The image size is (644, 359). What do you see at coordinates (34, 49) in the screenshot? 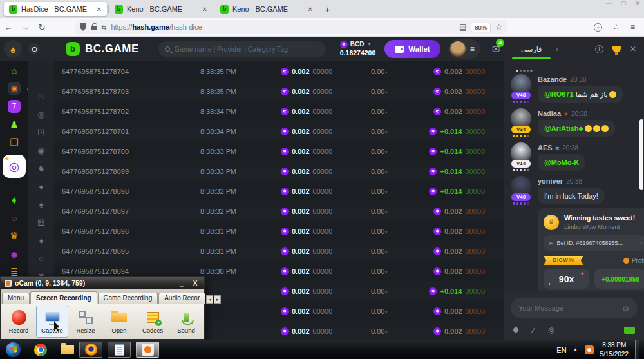
I see `sidebar-collapse-button` at bounding box center [34, 49].